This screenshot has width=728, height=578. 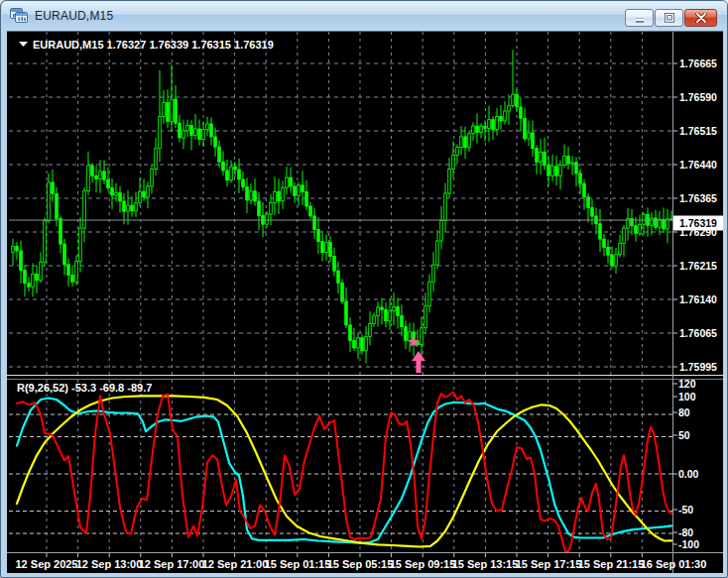 What do you see at coordinates (686, 532) in the screenshot?
I see `indicator-scale-label: -80` at bounding box center [686, 532].